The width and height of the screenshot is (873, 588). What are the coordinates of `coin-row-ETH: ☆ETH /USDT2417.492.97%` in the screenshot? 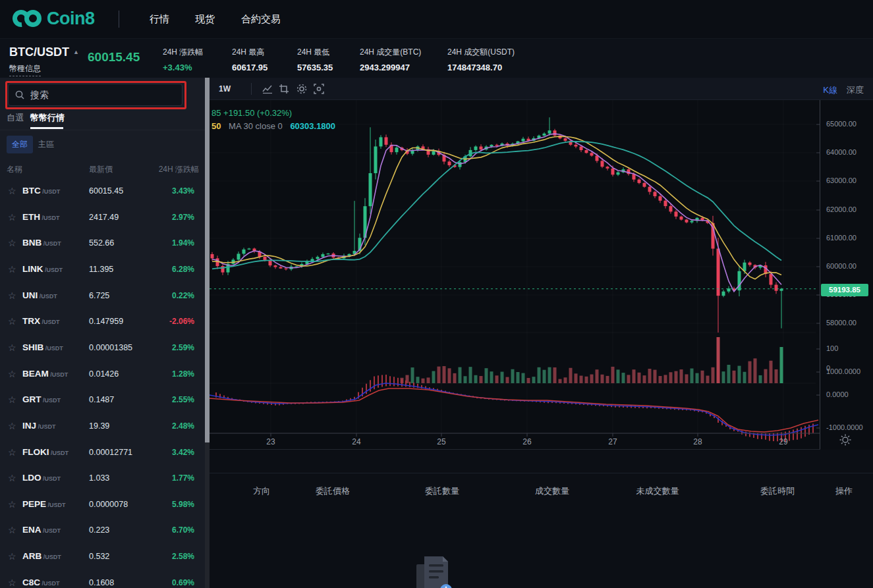 It's located at (103, 217).